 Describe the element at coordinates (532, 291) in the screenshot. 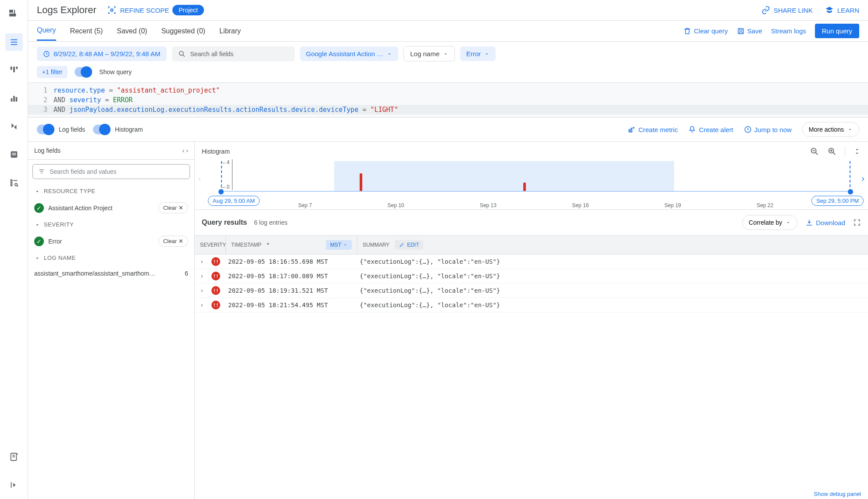

I see `log-row: › !! 2022-09-05 18:19:31.521 MST {"execu…` at that location.